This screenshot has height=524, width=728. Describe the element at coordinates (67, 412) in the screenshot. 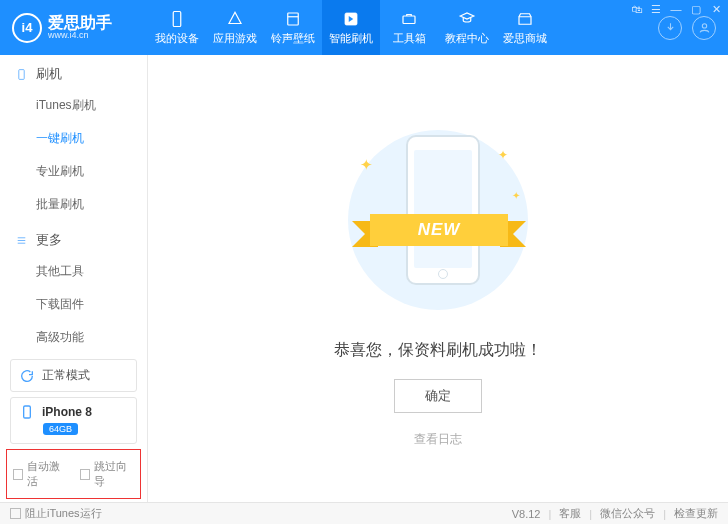

I see `device-name: iPhone 8` at that location.